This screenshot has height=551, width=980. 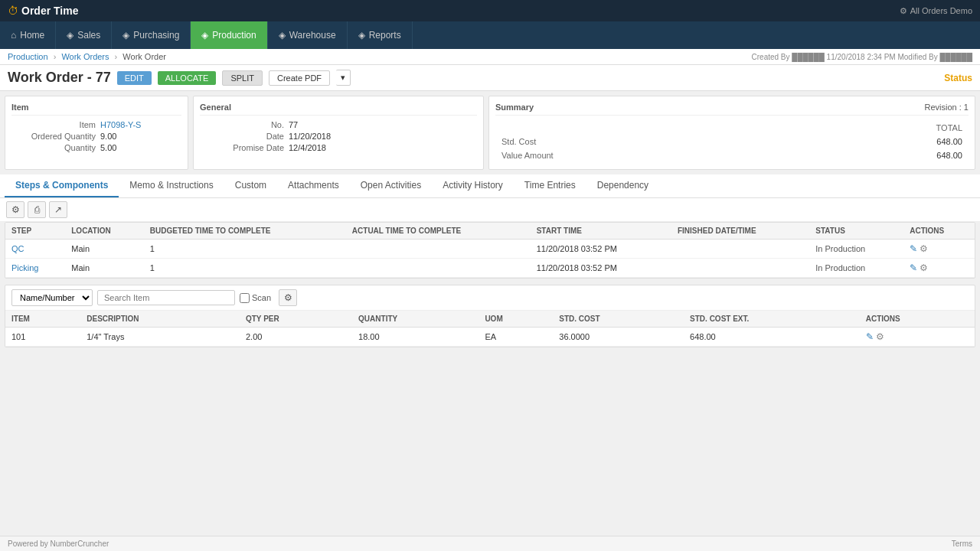 I want to click on comp-col-uom: UOM, so click(x=516, y=319).